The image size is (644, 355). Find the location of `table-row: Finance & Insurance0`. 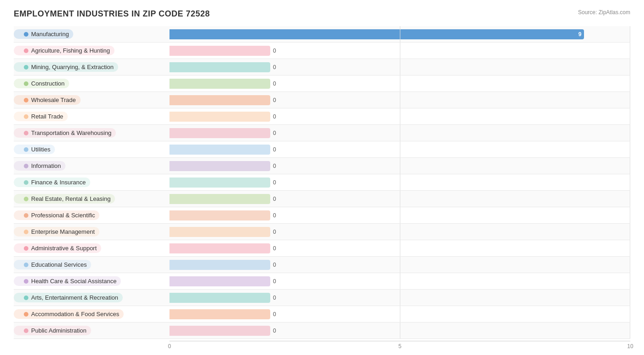

table-row: Finance & Insurance0 is located at coordinates (322, 183).